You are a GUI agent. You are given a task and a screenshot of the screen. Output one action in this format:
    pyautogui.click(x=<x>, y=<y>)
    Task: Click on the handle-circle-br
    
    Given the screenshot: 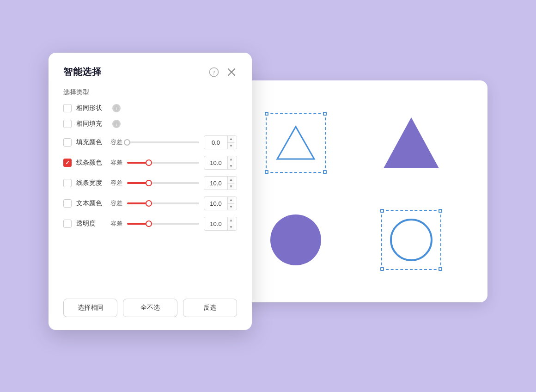 What is the action you would take?
    pyautogui.click(x=440, y=269)
    